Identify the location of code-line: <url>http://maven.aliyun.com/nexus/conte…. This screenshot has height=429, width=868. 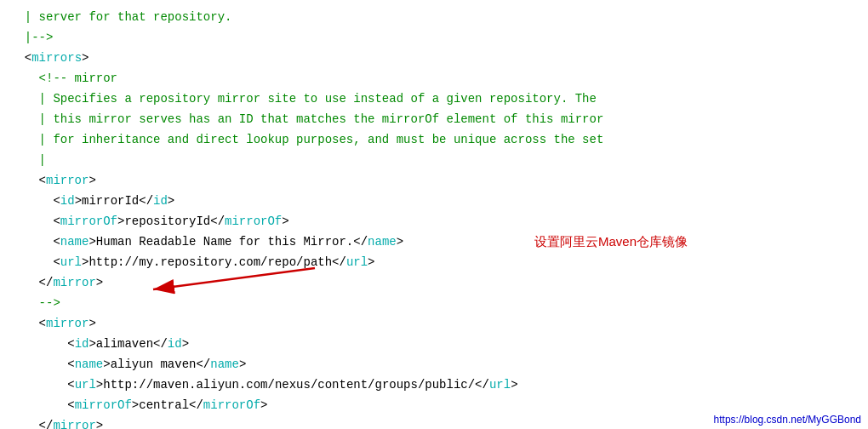
(434, 385).